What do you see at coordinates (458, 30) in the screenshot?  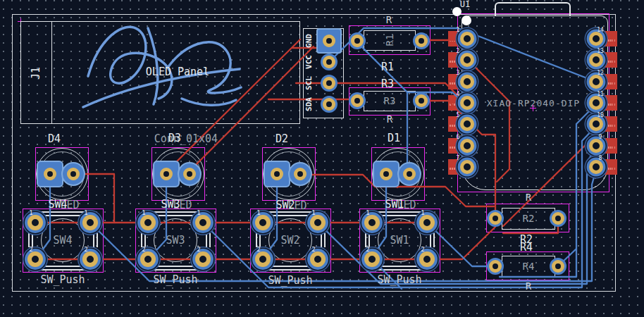 I see `u1-pin-number: 1` at bounding box center [458, 30].